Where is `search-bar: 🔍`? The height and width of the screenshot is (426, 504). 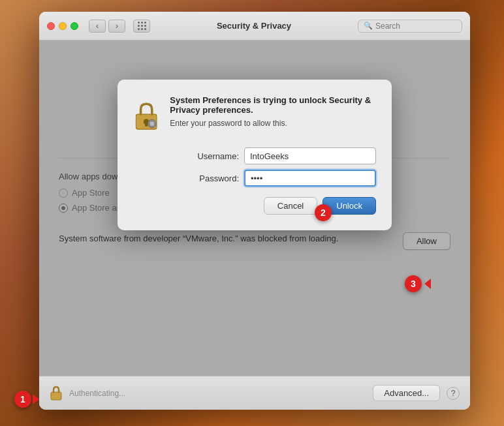
search-bar: 🔍 is located at coordinates (410, 26).